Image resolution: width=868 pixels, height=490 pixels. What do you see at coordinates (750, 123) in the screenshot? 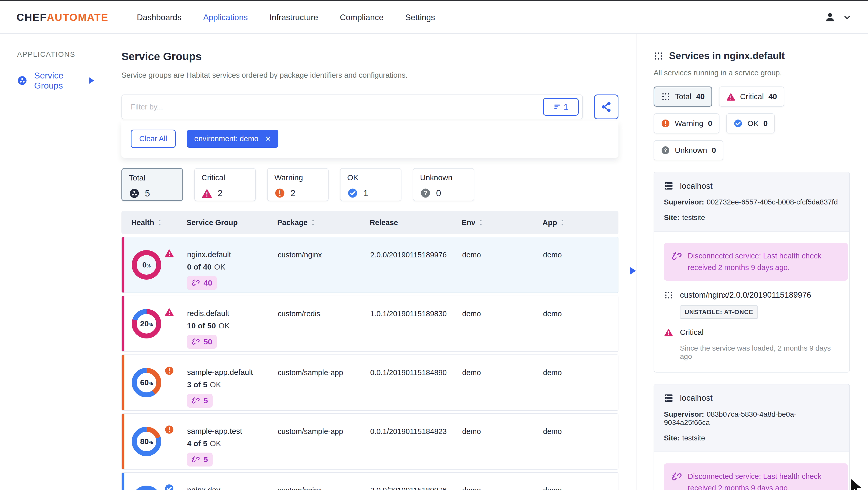
I see `badge-ok: OK 0` at bounding box center [750, 123].